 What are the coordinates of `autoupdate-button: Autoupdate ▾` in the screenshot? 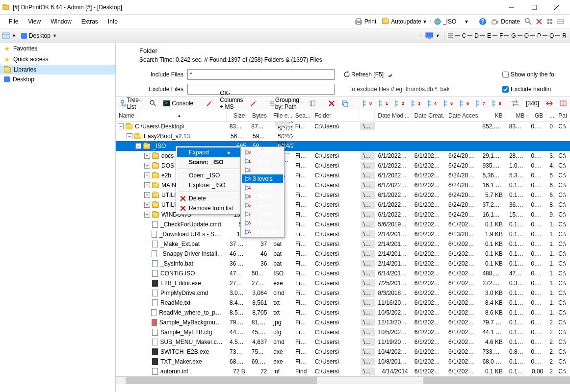 It's located at (404, 22).